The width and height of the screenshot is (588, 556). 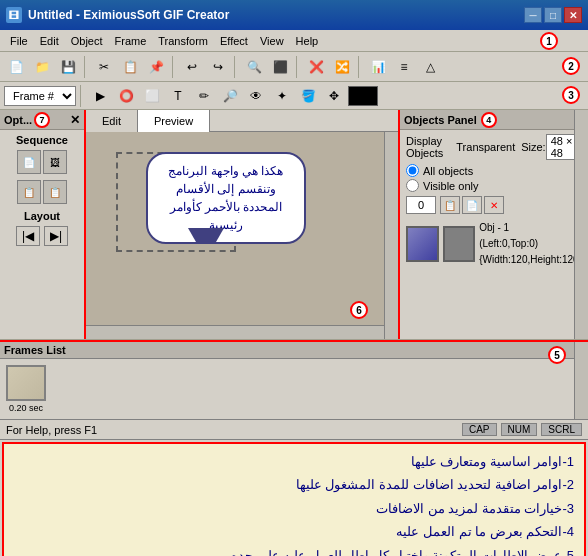 What do you see at coordinates (16, 67) in the screenshot?
I see `tb-new: 📄` at bounding box center [16, 67].